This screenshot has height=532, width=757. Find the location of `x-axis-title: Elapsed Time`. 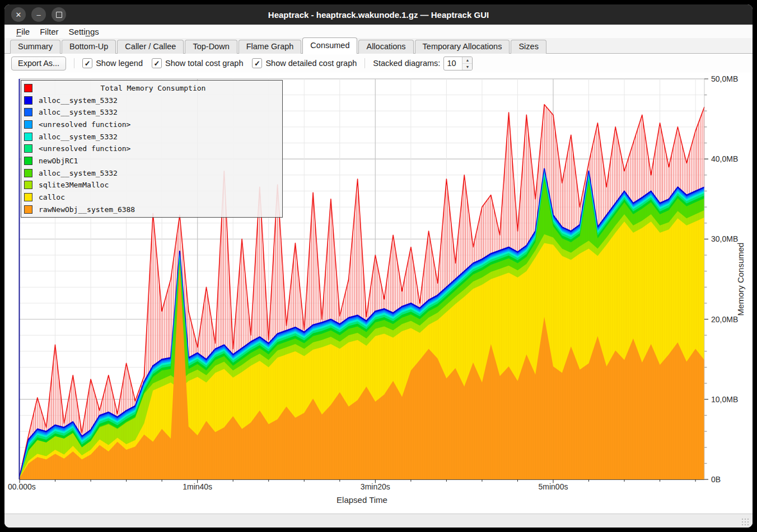

x-axis-title: Elapsed Time is located at coordinates (362, 500).